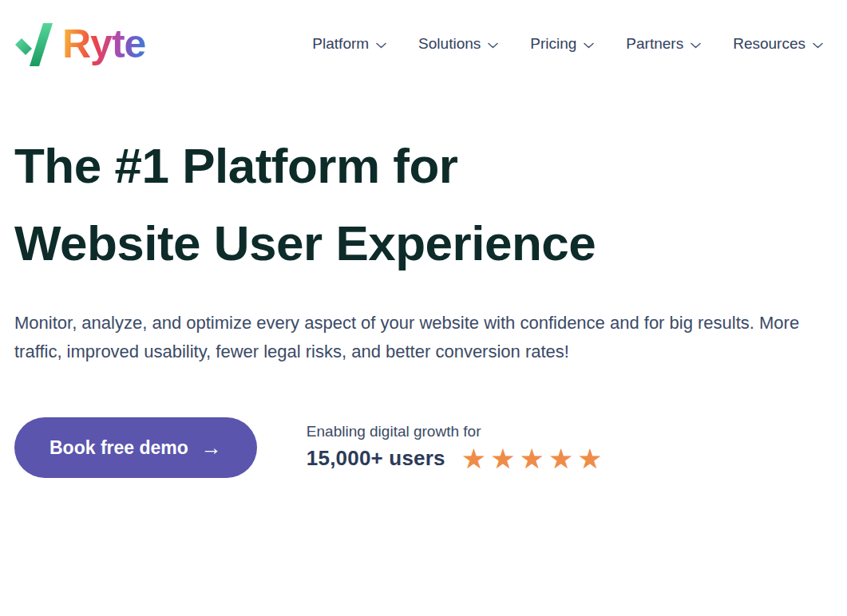  What do you see at coordinates (80, 44) in the screenshot?
I see `ryte-logo: Ryte` at bounding box center [80, 44].